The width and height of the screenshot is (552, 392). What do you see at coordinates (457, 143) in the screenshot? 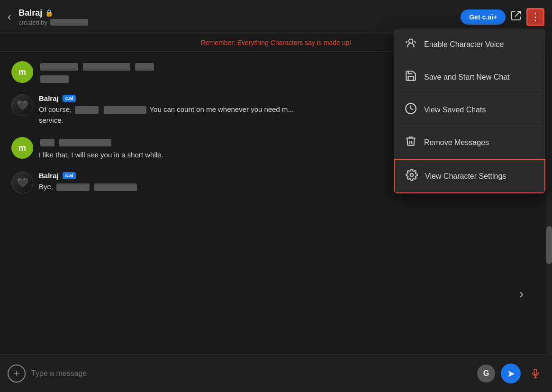
I see `menu-label-remove-messages: Remove Messages` at bounding box center [457, 143].